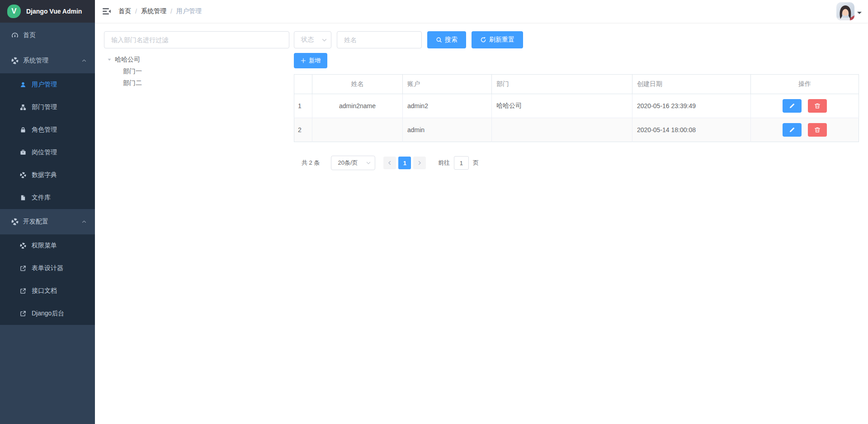 The image size is (868, 424). What do you see at coordinates (84, 222) in the screenshot?
I see `chevron-up-icon` at bounding box center [84, 222].